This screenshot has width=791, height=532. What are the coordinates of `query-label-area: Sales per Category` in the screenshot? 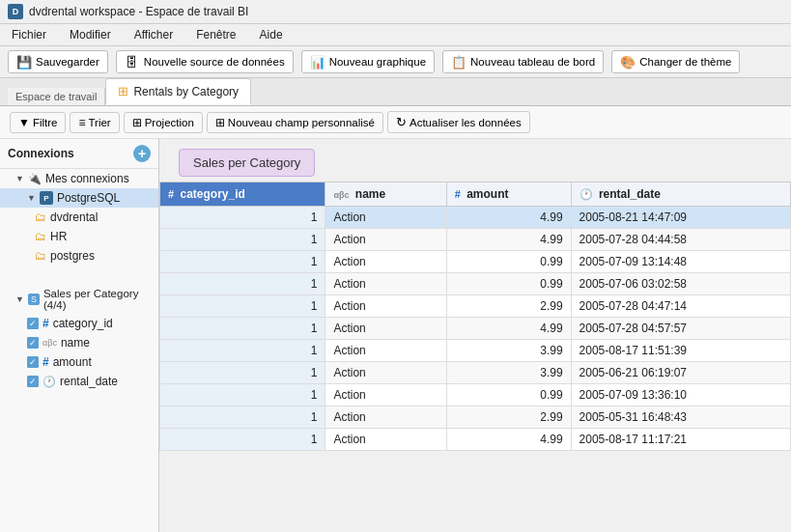 It's located at (475, 160).